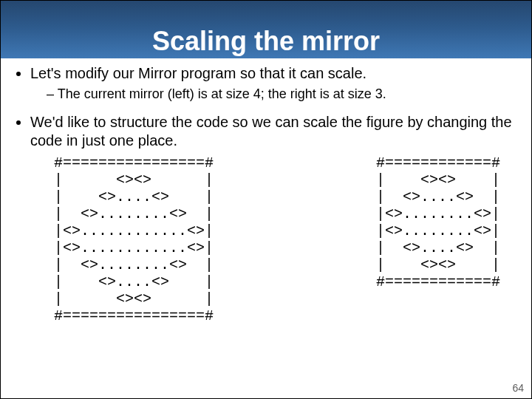 Image resolution: width=532 pixels, height=399 pixels. What do you see at coordinates (273, 132) in the screenshot?
I see `bullet-2: We'd like to structure the code so we ca…` at bounding box center [273, 132].